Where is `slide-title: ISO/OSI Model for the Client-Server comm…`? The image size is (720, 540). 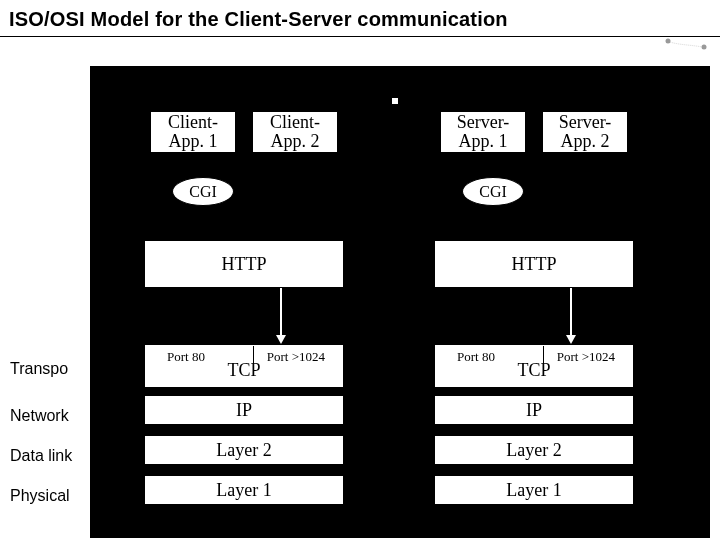 slide-title: ISO/OSI Model for the Client-Server comm… is located at coordinates (258, 20).